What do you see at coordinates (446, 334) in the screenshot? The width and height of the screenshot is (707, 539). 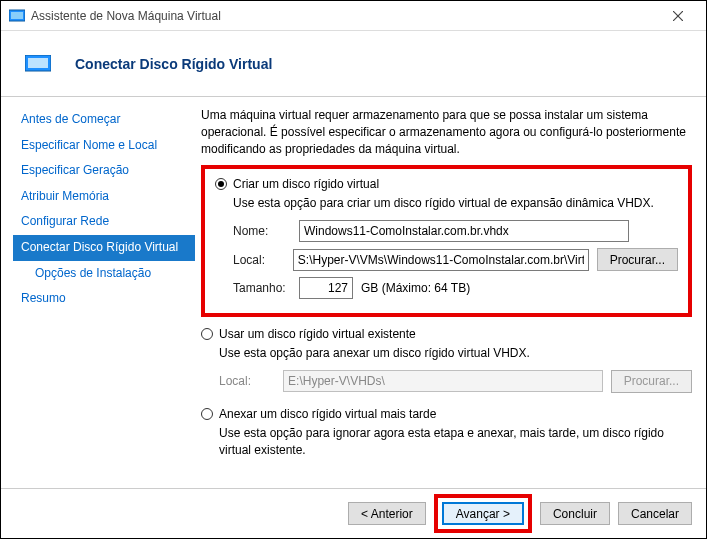 I see `radio-existing-vhd: Usar um disco rígido virtual existente` at bounding box center [446, 334].